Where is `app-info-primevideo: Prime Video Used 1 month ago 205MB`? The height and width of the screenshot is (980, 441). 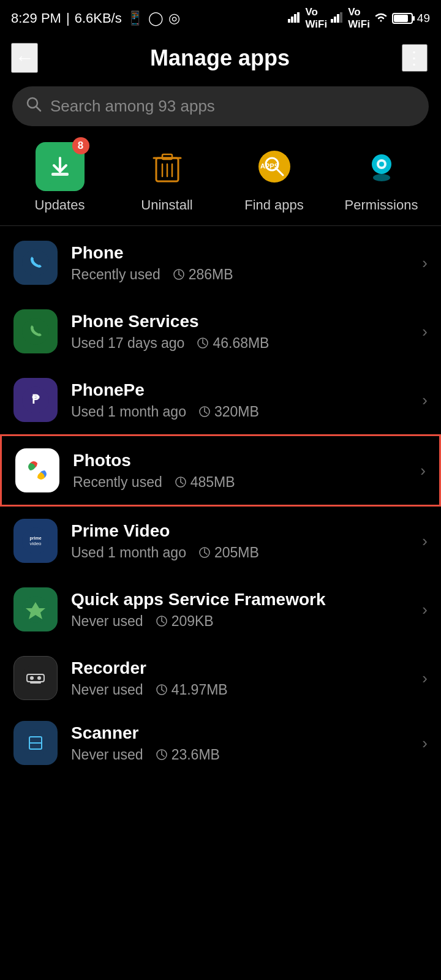
app-info-primevideo: Prime Video Used 1 month ago 205MB is located at coordinates (246, 541).